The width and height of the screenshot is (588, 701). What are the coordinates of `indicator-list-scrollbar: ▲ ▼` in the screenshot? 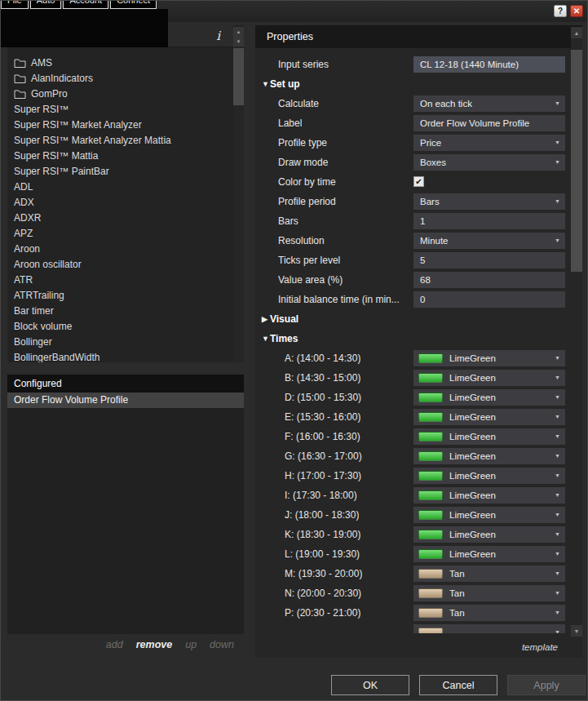 It's located at (238, 194).